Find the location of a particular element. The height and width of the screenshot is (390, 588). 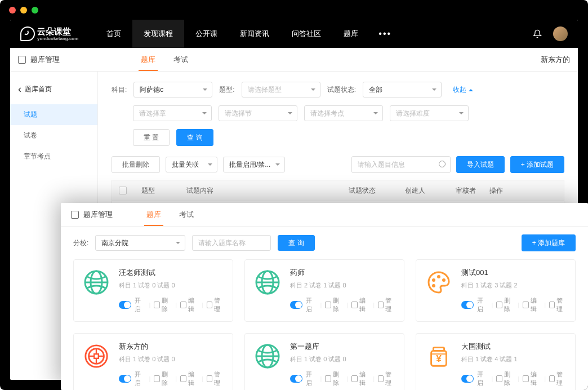

bank-card: 大国测试 科目 1 试卷 4 试题 1 开启 | 删除 | 编辑 | 管理 is located at coordinates (496, 362).